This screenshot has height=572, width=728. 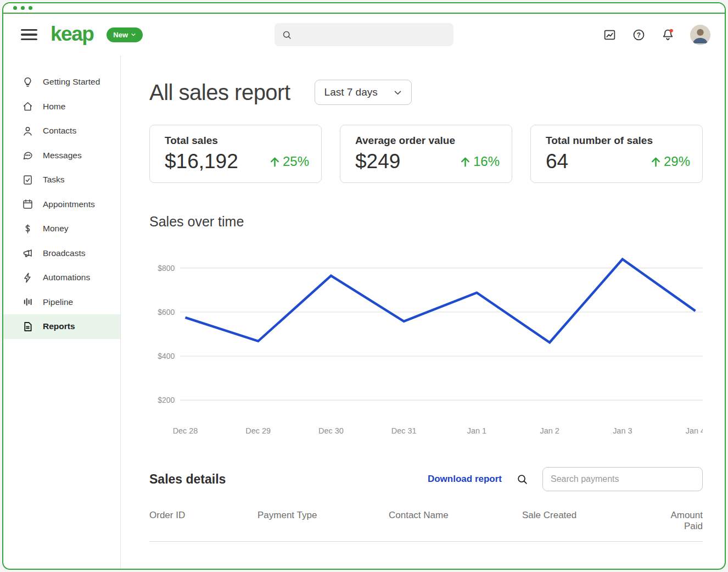 What do you see at coordinates (426, 154) in the screenshot?
I see `stat-card-average-order-value: Average order value $249 16%` at bounding box center [426, 154].